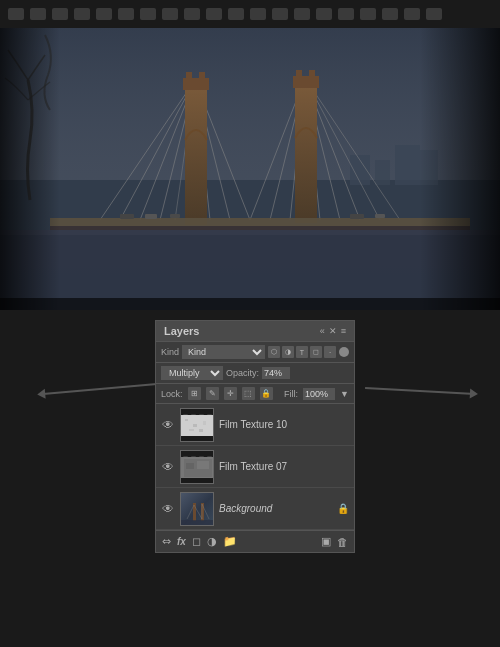 The image size is (500, 647). I want to click on layer-row-film-texture-07: 👁 Film Texture 07, so click(255, 467).